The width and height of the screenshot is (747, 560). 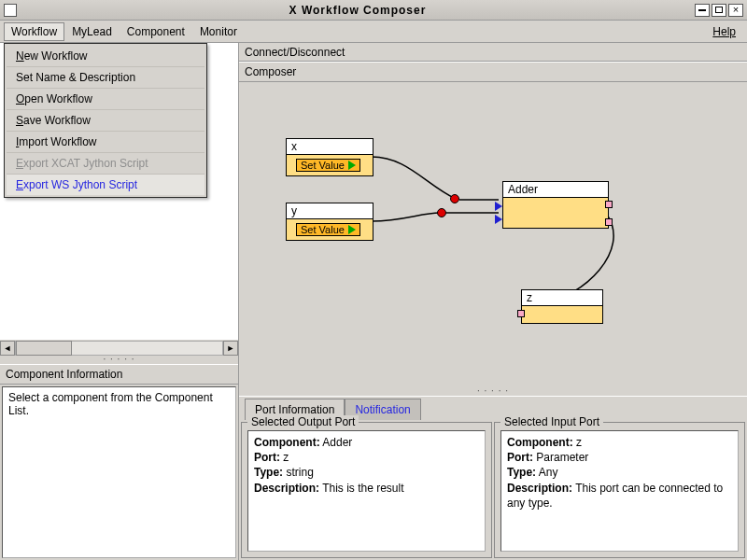 What do you see at coordinates (106, 78) in the screenshot?
I see `menu-set-name-desc: Set Name & Description` at bounding box center [106, 78].